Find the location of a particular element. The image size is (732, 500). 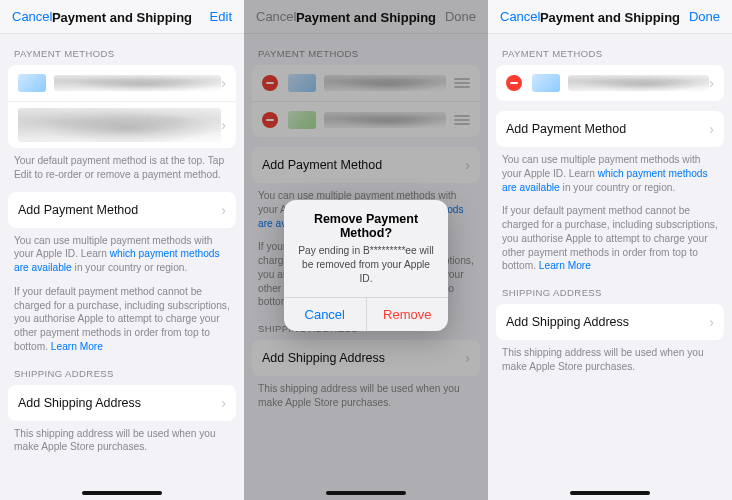

edit-button: Edit is located at coordinates (221, 16).